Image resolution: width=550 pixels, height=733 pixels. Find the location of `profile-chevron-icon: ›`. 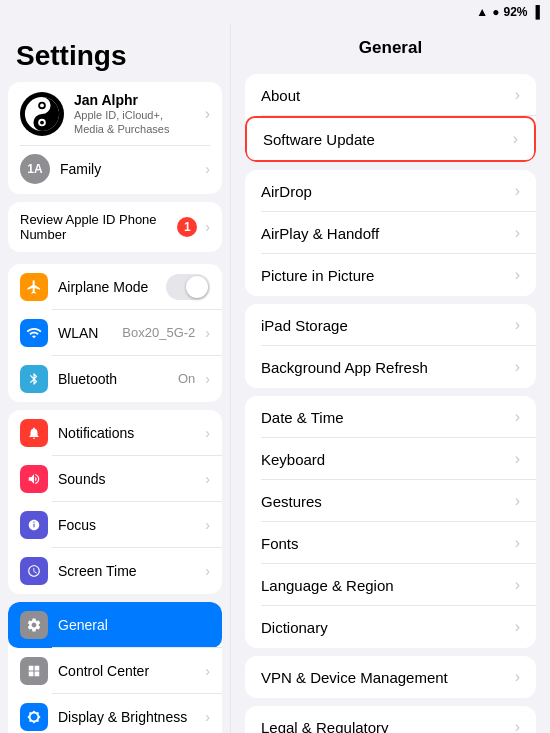

profile-chevron-icon: › is located at coordinates (208, 114).